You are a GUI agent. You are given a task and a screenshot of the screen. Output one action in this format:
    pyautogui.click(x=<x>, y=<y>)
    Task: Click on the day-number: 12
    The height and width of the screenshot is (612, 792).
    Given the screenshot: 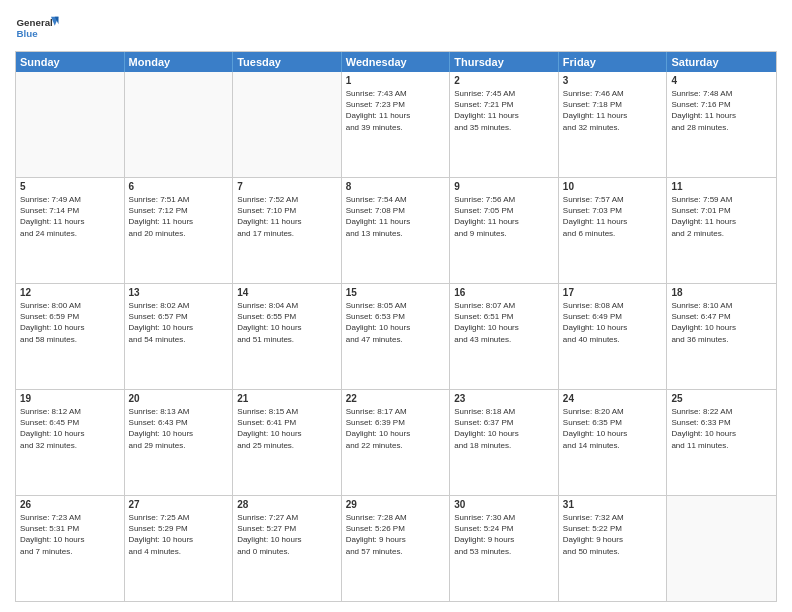 What is the action you would take?
    pyautogui.click(x=70, y=292)
    